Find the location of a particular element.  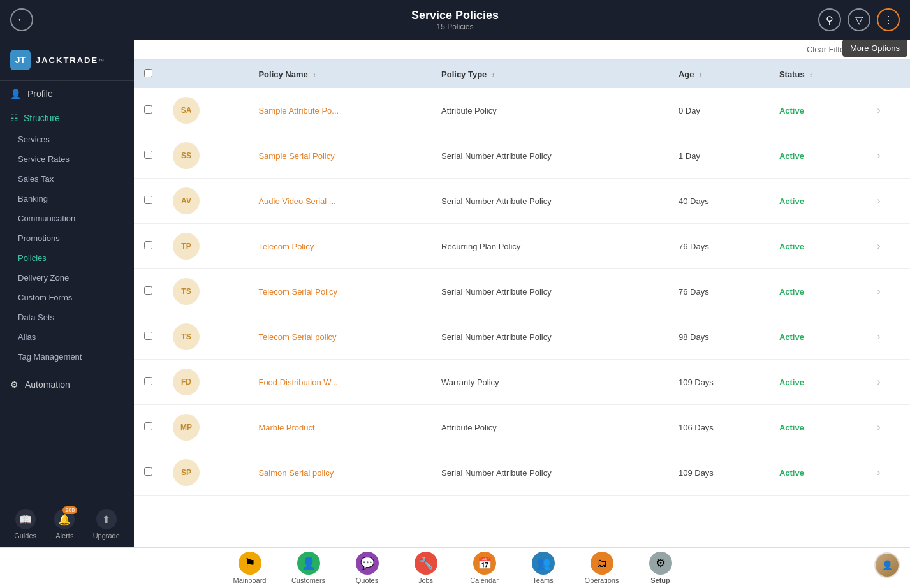

search-button: ⚲ is located at coordinates (830, 20).